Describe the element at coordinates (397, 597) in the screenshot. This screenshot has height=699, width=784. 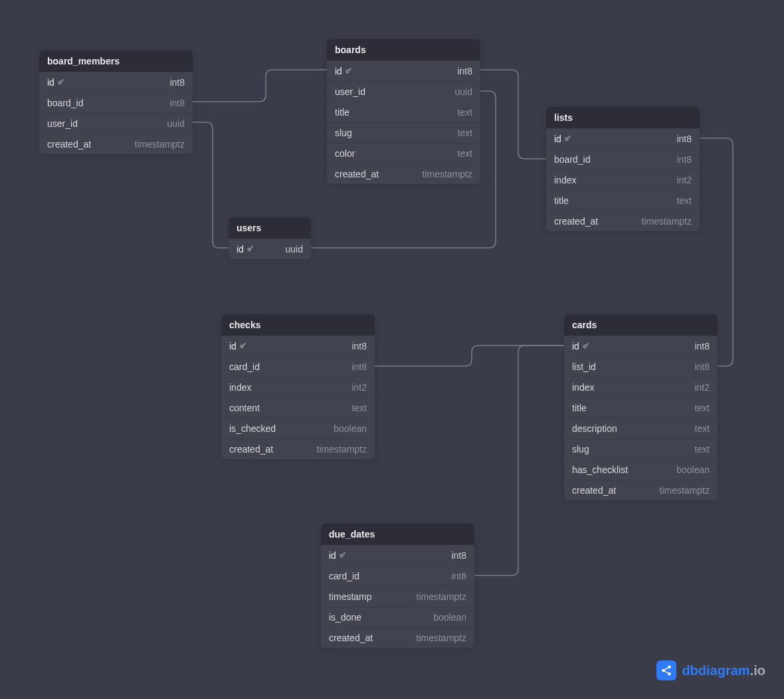
I see `column-row: timestamptimestamptz` at that location.